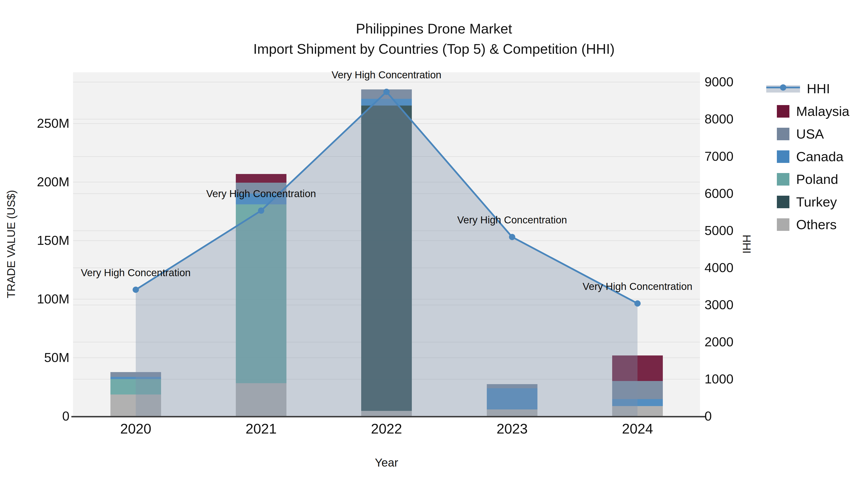 The width and height of the screenshot is (868, 488). Describe the element at coordinates (806, 179) in the screenshot. I see `legend-item-poland: Poland` at that location.